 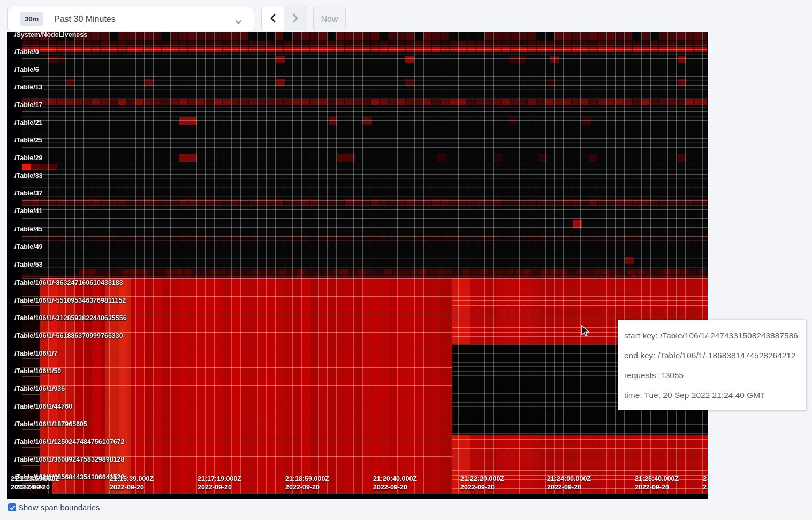 I want to click on chevron-down-icon, so click(x=239, y=22).